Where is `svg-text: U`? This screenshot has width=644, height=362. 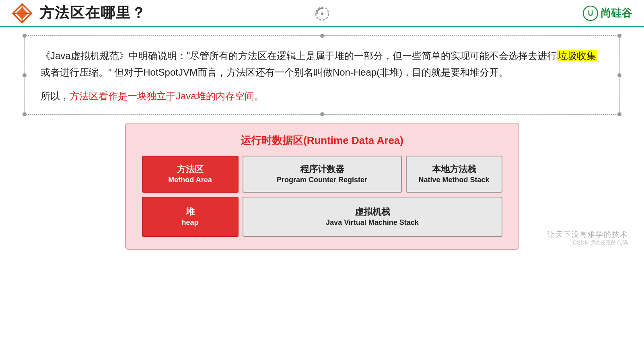 svg-text: U is located at coordinates (591, 13).